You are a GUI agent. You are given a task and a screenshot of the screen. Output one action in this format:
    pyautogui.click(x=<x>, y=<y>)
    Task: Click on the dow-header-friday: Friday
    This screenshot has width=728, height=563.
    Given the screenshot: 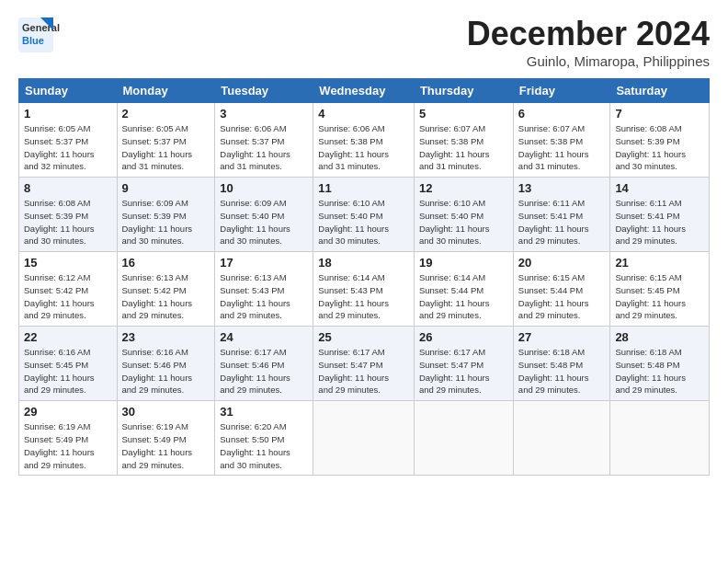 What is the action you would take?
    pyautogui.click(x=562, y=91)
    